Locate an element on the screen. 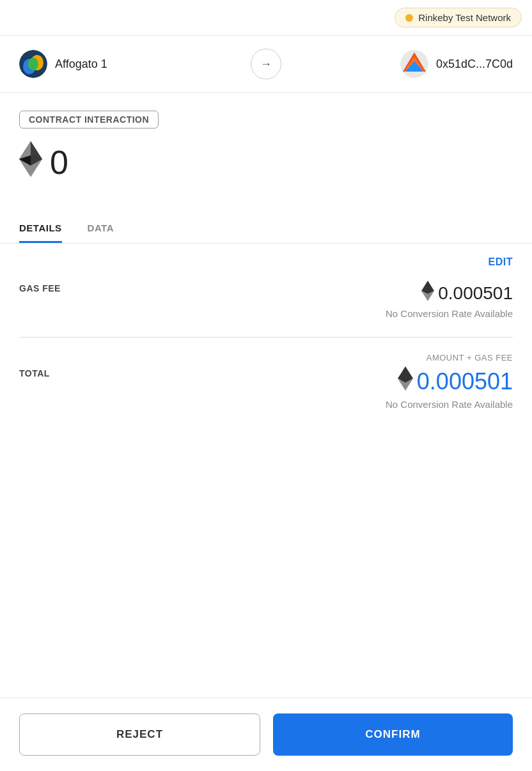 This screenshot has width=532, height=771. network-badge: Rinkeby Test Network is located at coordinates (458, 18).